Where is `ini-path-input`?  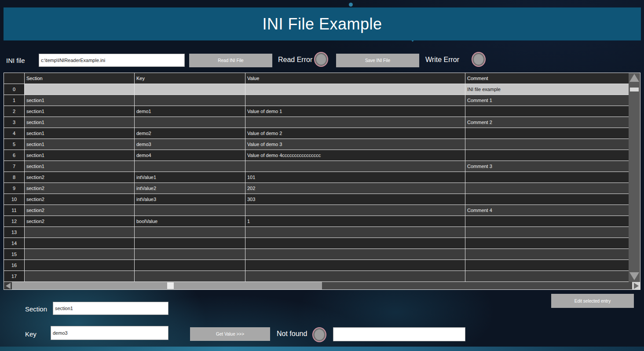
ini-path-input is located at coordinates (112, 60).